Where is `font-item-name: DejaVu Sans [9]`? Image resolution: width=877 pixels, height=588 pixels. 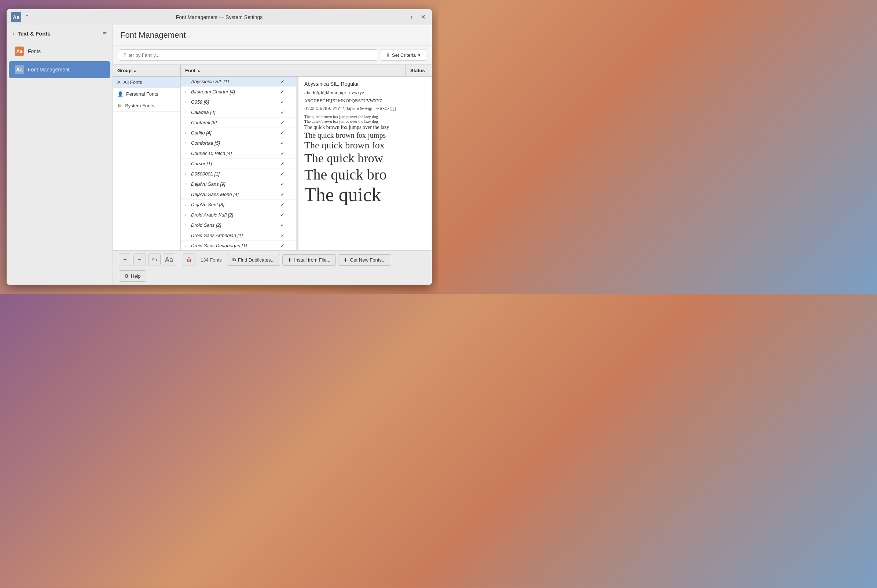
font-item-name: DejaVu Sans [9] is located at coordinates (232, 184).